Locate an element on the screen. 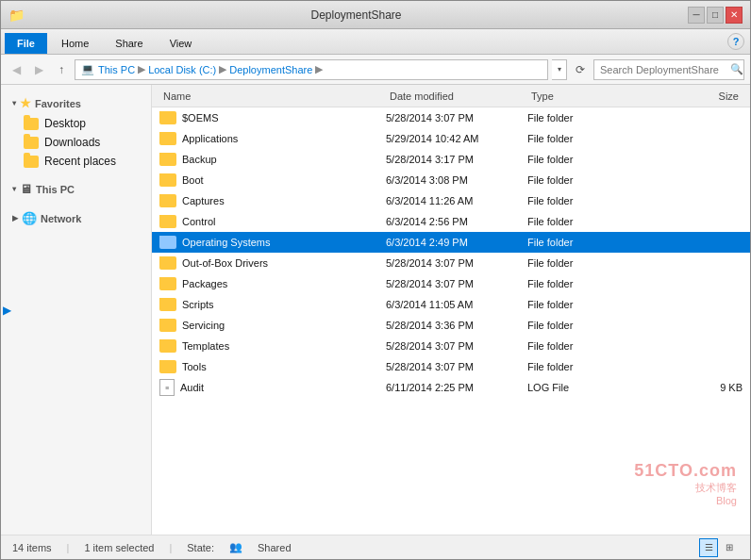 This screenshot has height=560, width=751. table-row: Boot 6/3/2014 3:08 PM File folder is located at coordinates (451, 180).